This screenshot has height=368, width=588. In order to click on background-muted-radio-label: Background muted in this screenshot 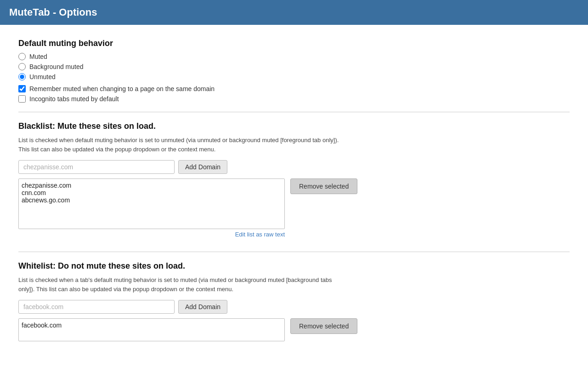, I will do `click(294, 67)`.